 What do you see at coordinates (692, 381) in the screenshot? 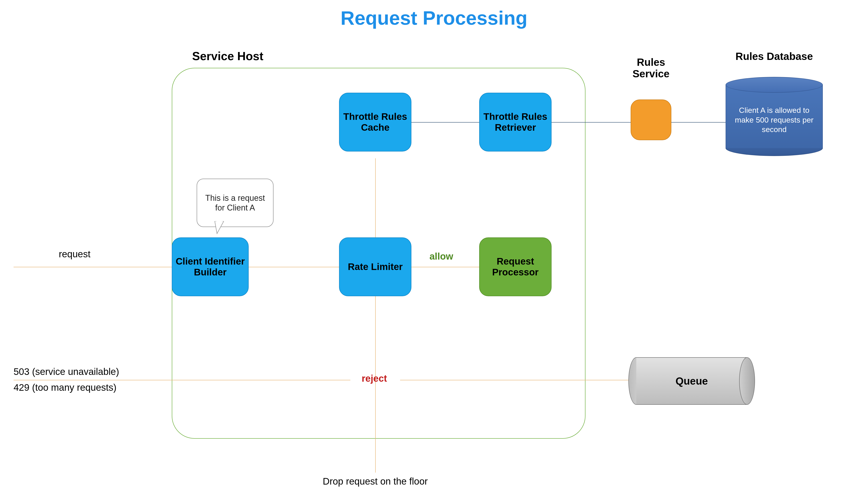
I see `queue-label: Queue` at bounding box center [692, 381].